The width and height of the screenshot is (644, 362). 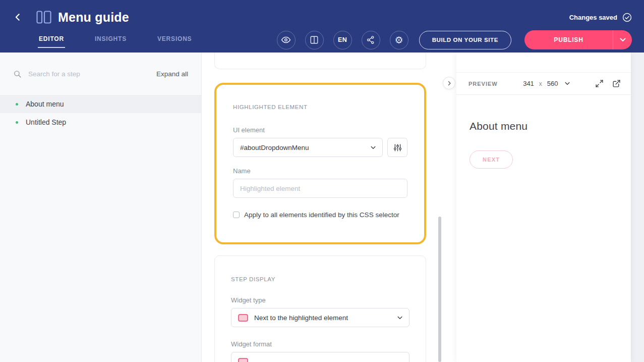 I want to click on changes-saved-status: Changes saved, so click(x=601, y=17).